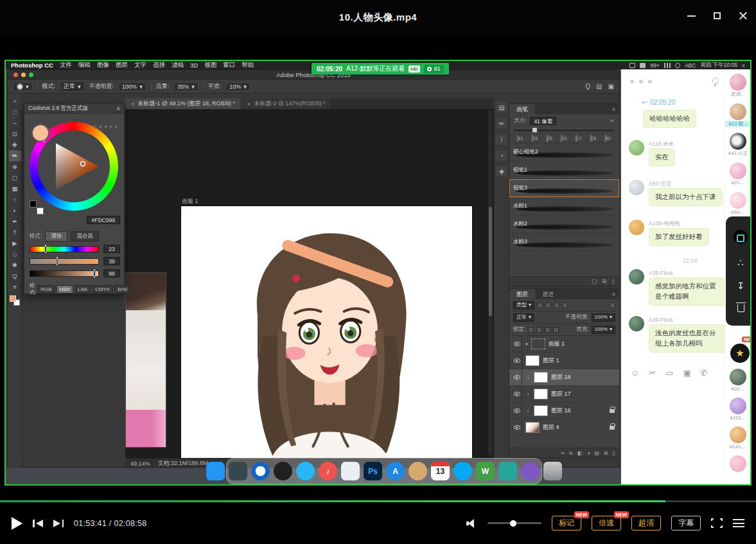 This screenshot has height=544, width=756. I want to click on download-button: ↧, so click(741, 286).